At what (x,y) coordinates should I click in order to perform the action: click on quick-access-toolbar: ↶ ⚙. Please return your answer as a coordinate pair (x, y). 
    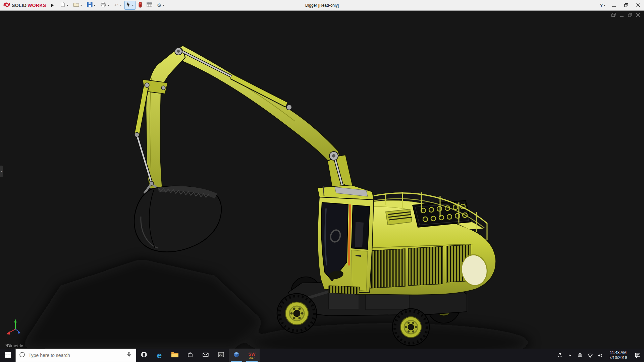
    Looking at the image, I should click on (112, 5).